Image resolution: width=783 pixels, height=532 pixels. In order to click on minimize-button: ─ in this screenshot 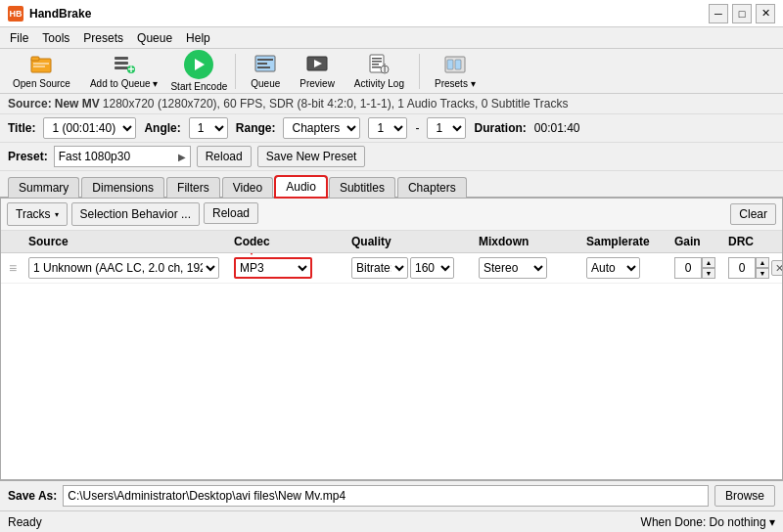, I will do `click(718, 14)`.